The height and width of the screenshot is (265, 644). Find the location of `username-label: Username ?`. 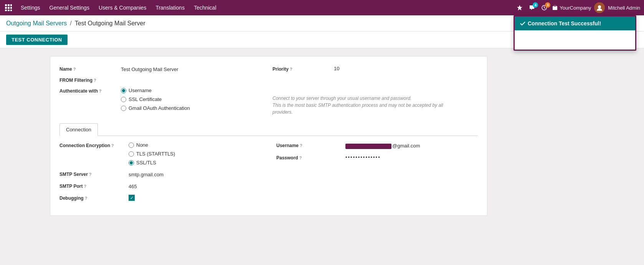

username-label: Username ? is located at coordinates (311, 145).